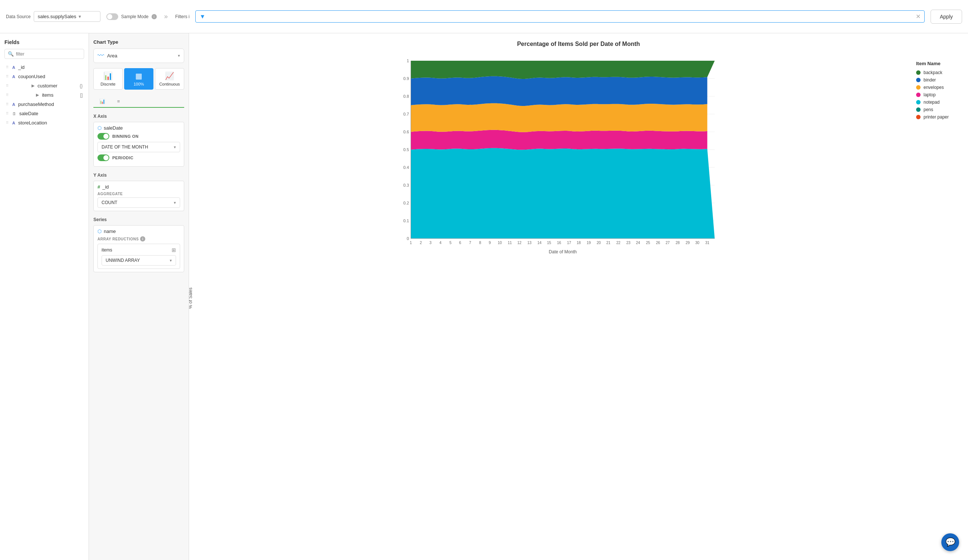 The width and height of the screenshot is (968, 560). What do you see at coordinates (143, 239) in the screenshot?
I see `array-reductions-info-icon: i` at bounding box center [143, 239].